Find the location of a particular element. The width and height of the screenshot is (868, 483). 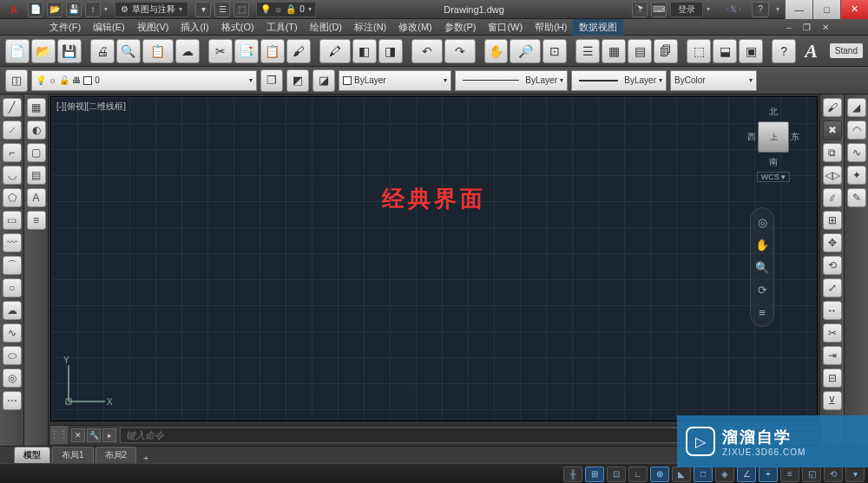

layer-combo: 💡 ☼ 🔓 🖶 0 ▾ is located at coordinates (144, 81).